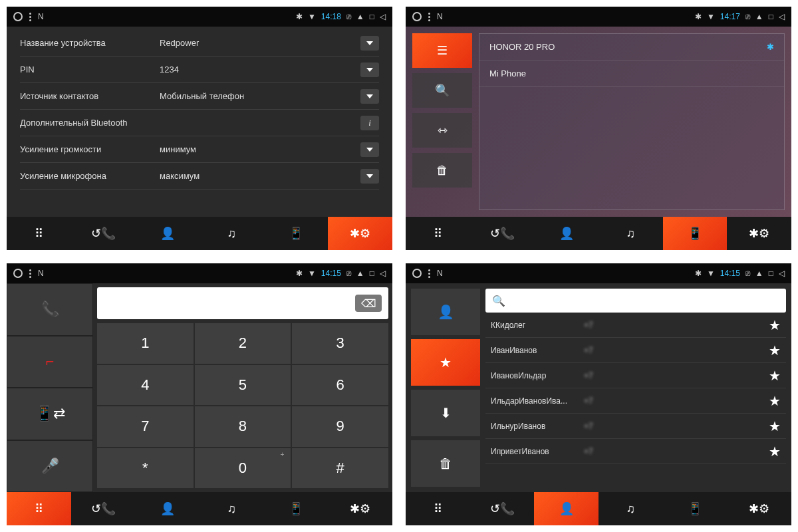  What do you see at coordinates (340, 343) in the screenshot?
I see `key-3: 3` at bounding box center [340, 343].